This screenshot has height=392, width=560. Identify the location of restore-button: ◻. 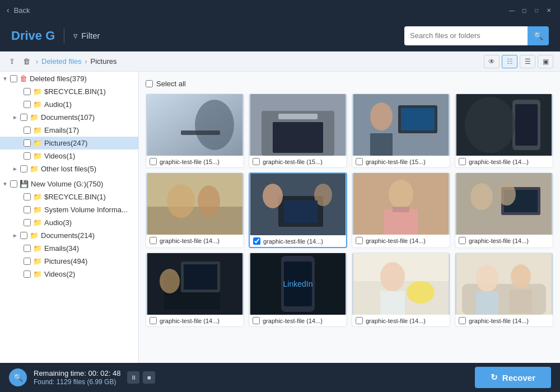
(524, 10).